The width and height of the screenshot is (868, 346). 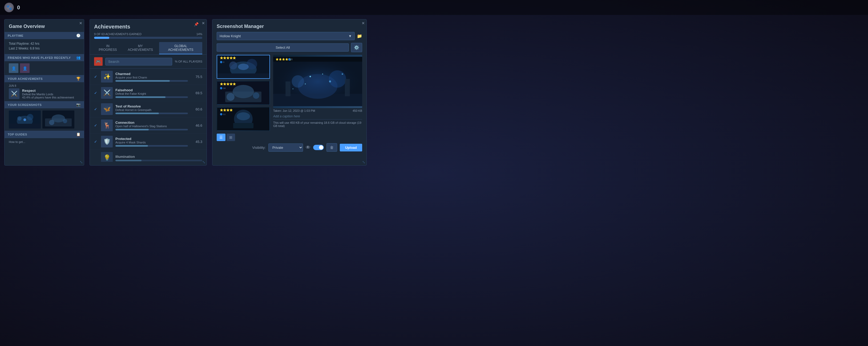 What do you see at coordinates (13, 68) in the screenshot?
I see `friend-avatar-1: 👤` at bounding box center [13, 68].